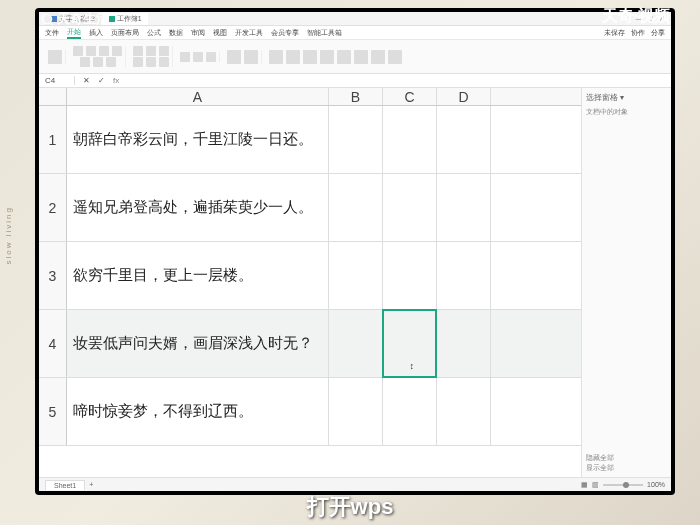 The image size is (700, 525). Describe the element at coordinates (410, 276) in the screenshot. I see `cell-c3` at that location.